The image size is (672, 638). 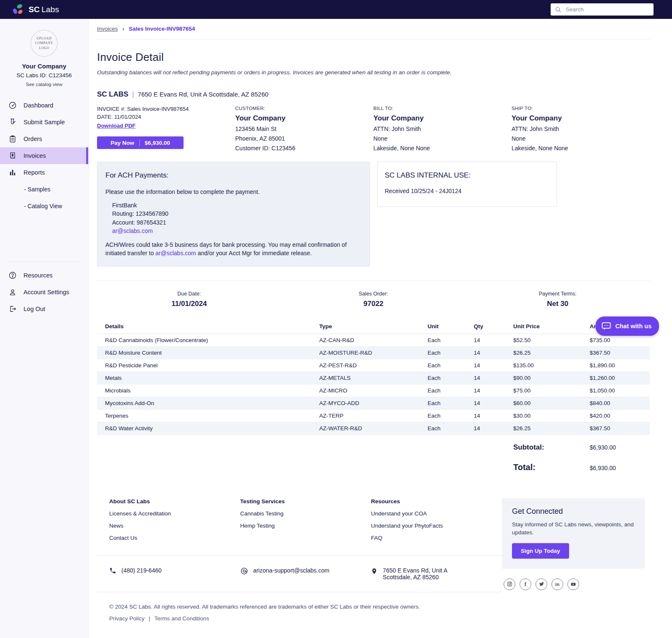 What do you see at coordinates (541, 551) in the screenshot?
I see `sign-up-today-button: Sign Up Today` at bounding box center [541, 551].